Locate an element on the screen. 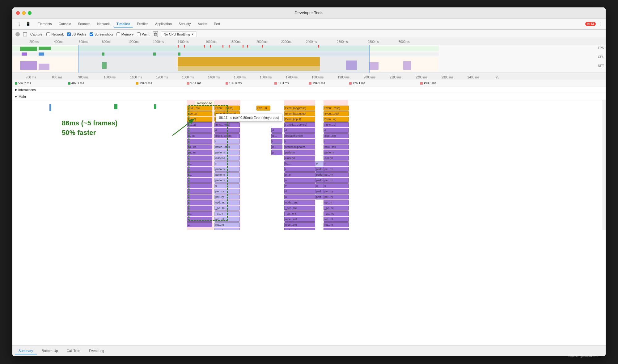 The height and width of the screenshot is (364, 618). interactions-row: ▶ Interactions is located at coordinates (309, 90).